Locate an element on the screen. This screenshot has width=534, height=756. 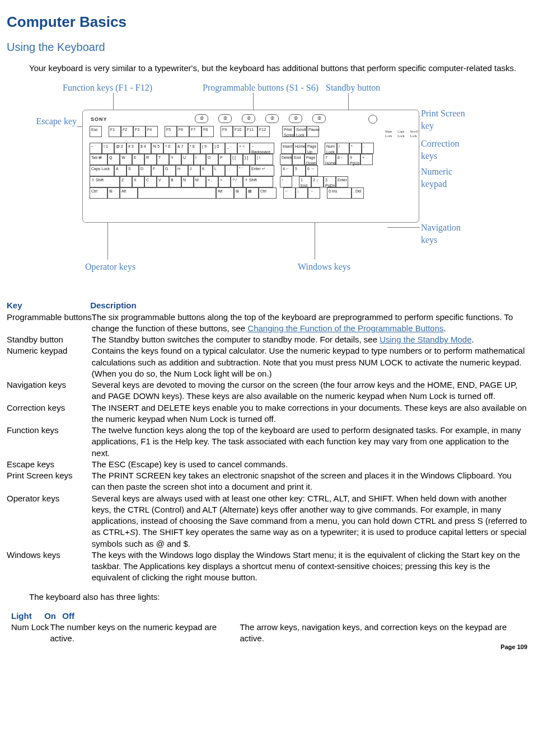
page-title: Computer Basics is located at coordinates (267, 22).